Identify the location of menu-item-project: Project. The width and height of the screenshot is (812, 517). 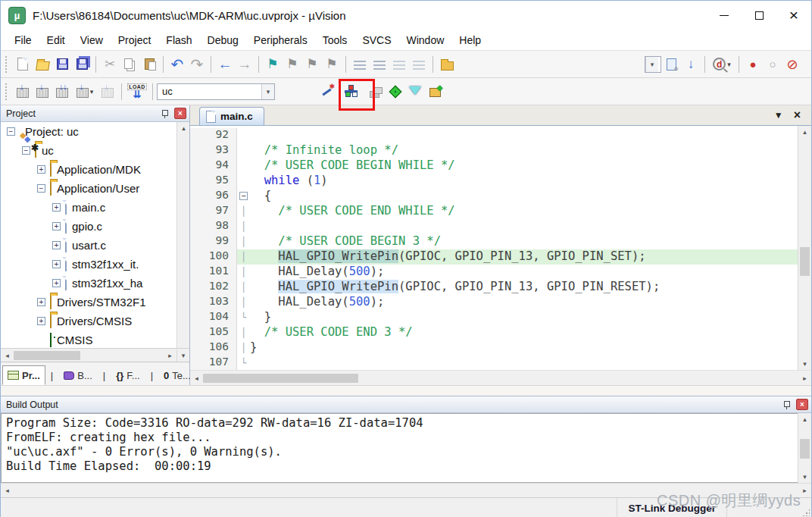
(135, 40).